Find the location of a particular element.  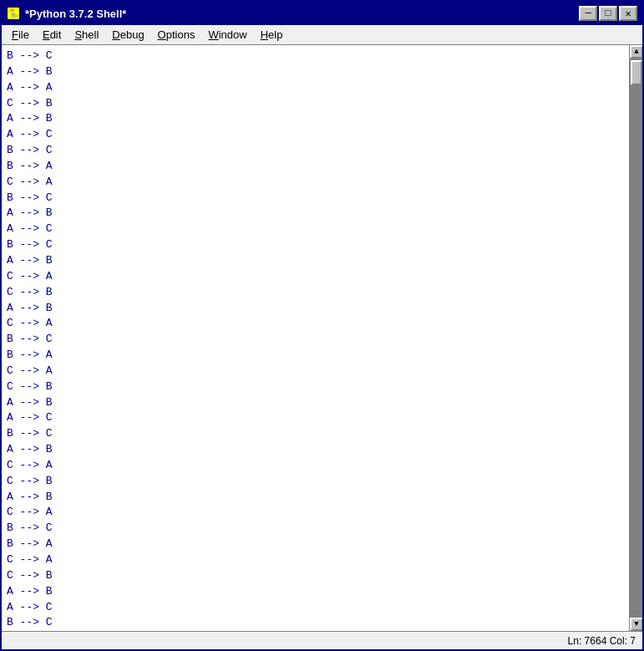

title-bar: 🐍 *Python 3.7.2 Shell* — □ ✕ is located at coordinates (322, 13).